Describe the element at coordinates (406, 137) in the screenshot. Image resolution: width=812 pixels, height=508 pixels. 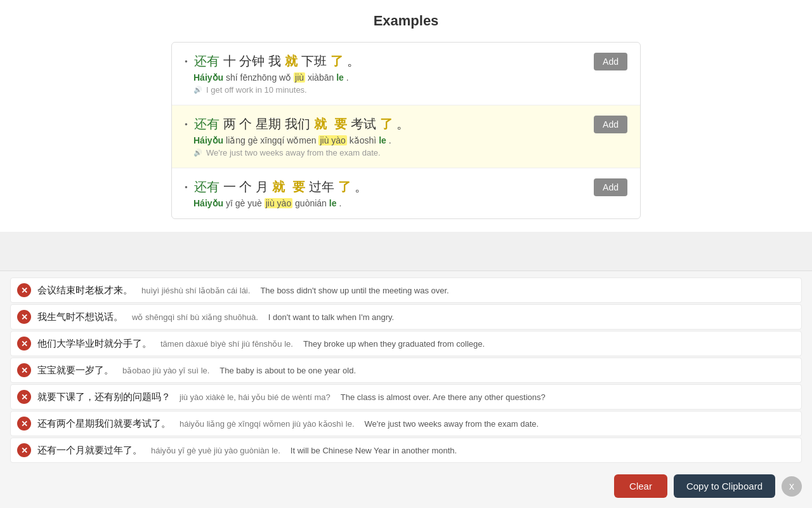
I see `example-item-2: ● 还有 两 个 星期 我们 就 要 考试 了 。 Háiyǒu liǎng g…` at that location.